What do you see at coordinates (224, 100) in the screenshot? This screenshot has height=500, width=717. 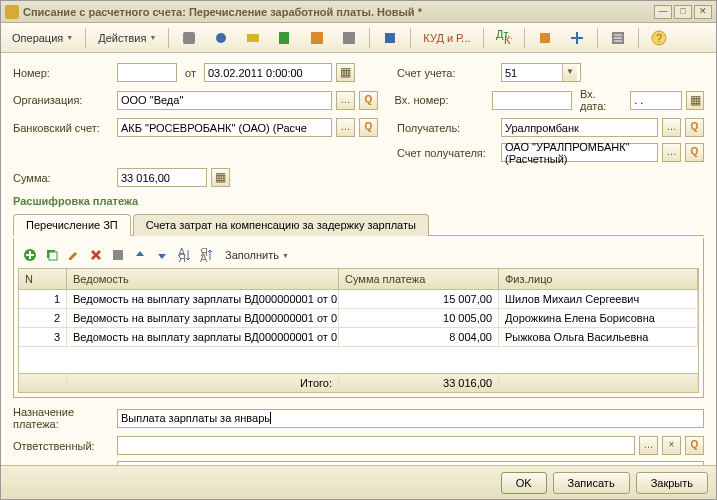 I see `org-field: ООО "Веда"` at bounding box center [224, 100].